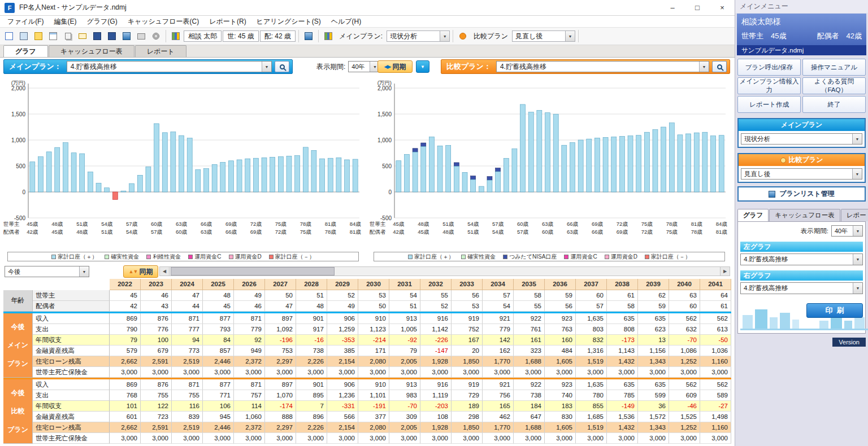 This screenshot has height=446, width=868. Describe the element at coordinates (188, 361) in the screenshot. I see `value-cell: 2,519` at that location.